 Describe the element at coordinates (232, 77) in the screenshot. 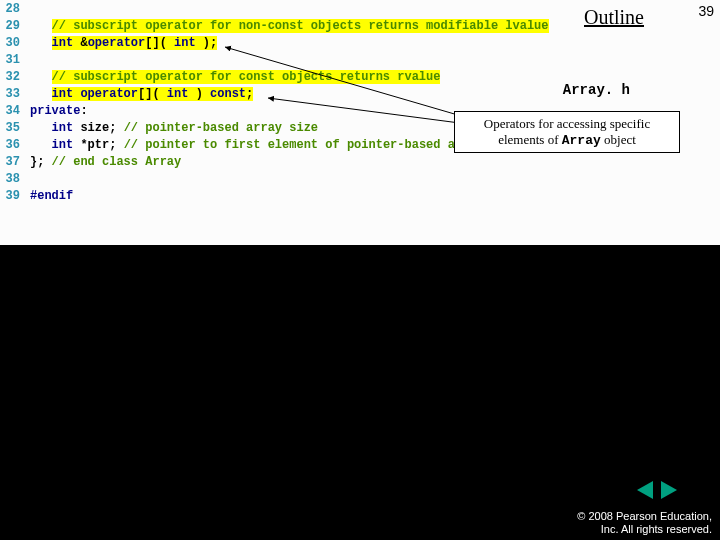

I see `code-content: // subscript operator for const objects …` at that location.